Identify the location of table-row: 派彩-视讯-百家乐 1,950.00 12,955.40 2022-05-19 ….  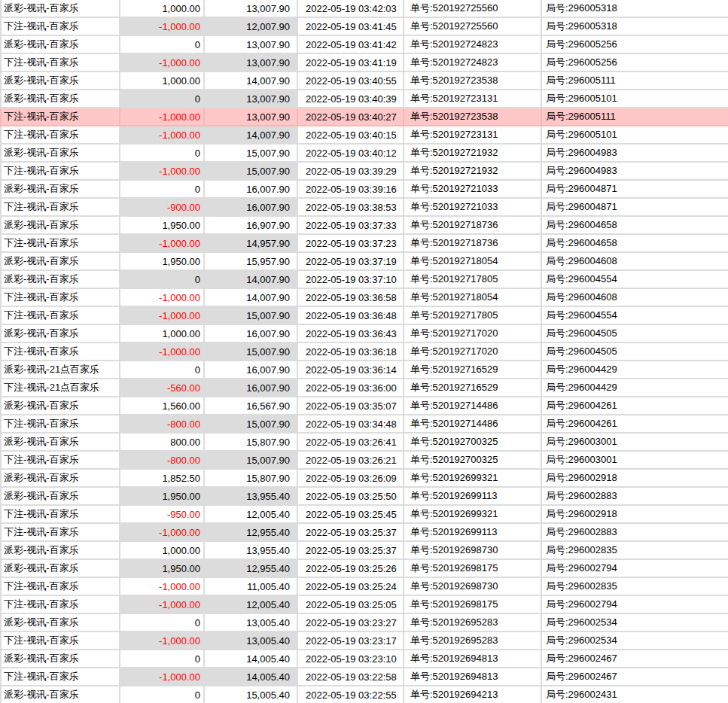
(364, 569).